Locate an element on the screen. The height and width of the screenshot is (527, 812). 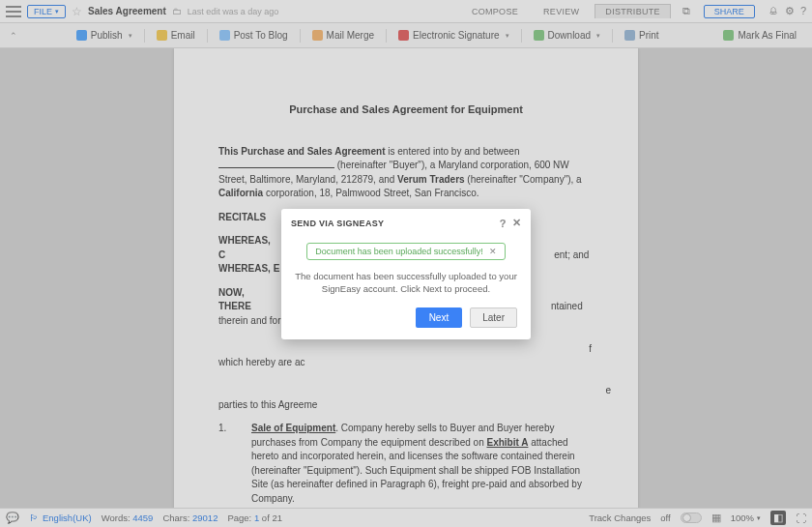
page-indicator: Page: 1 of 21 is located at coordinates (255, 518).